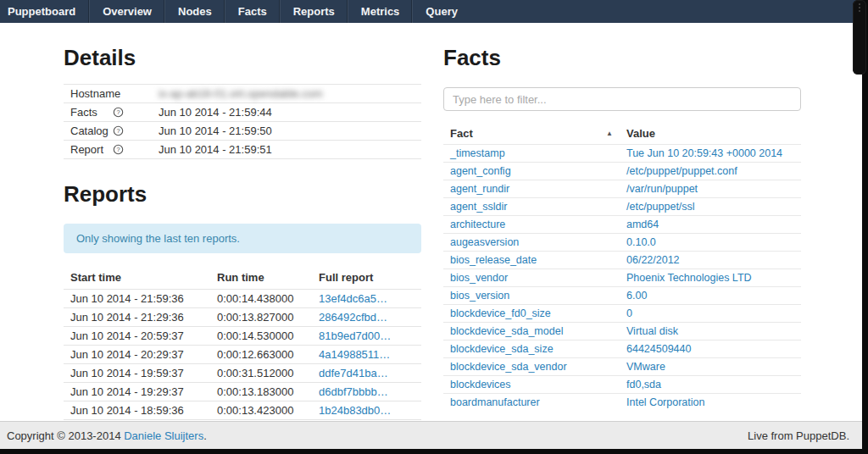  What do you see at coordinates (314, 12) in the screenshot?
I see `nav-link-reports: Reports` at bounding box center [314, 12].